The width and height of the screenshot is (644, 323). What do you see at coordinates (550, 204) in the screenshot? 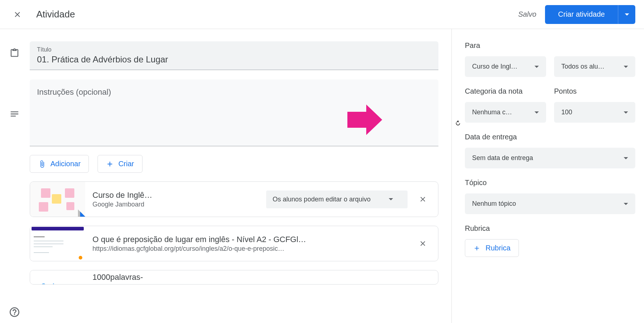
I see `topic-select: Nenhum tópico` at bounding box center [550, 204].